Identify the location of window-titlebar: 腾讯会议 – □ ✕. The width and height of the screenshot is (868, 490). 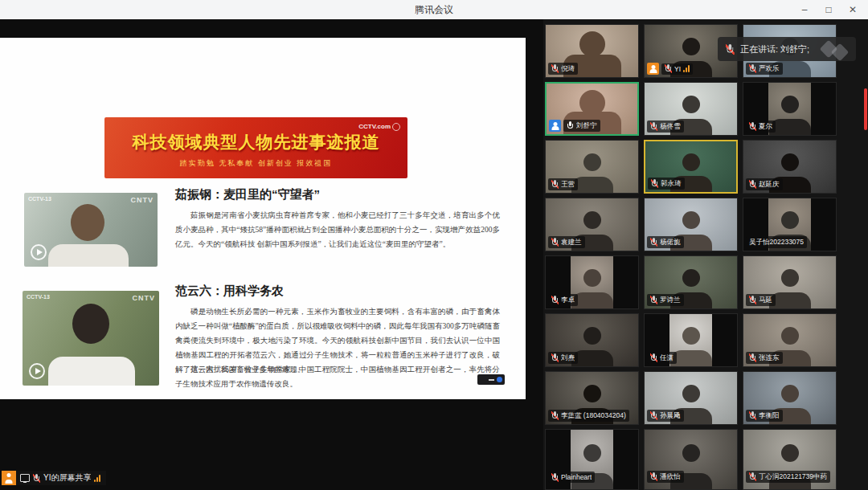
(434, 10).